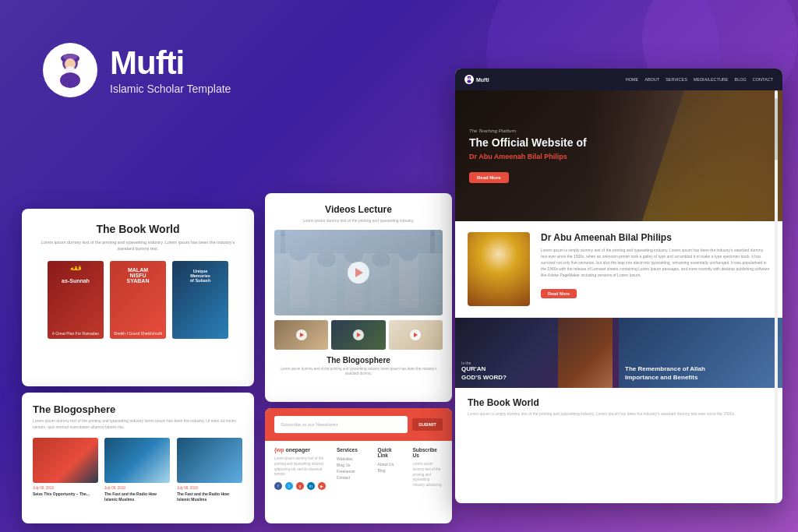 The height and width of the screenshot is (532, 798). I want to click on blogosphere-desc-in-video-card: Lorem ipsum dummy text of the printing a…, so click(358, 372).